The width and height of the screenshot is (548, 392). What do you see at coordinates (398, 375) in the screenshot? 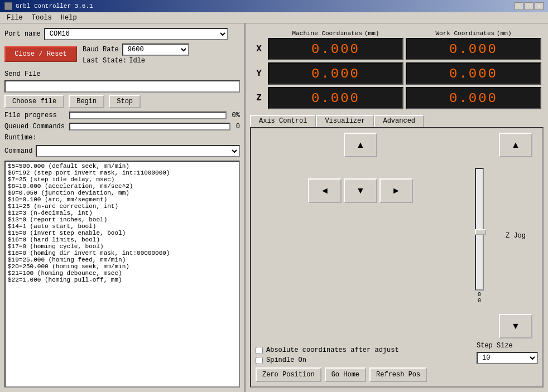
I see `refresh-pos-button: Refresh Pos` at bounding box center [398, 375].